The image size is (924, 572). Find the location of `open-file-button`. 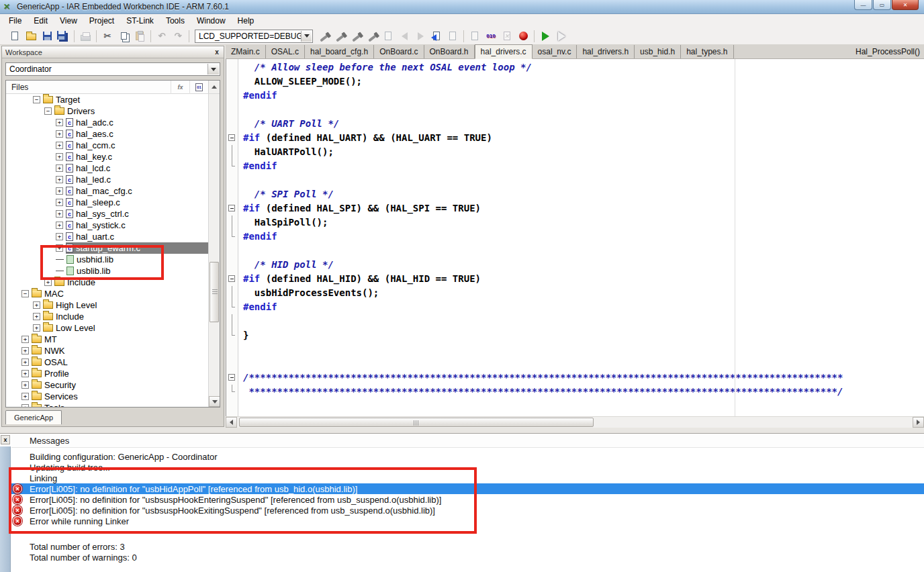

open-file-button is located at coordinates (31, 36).